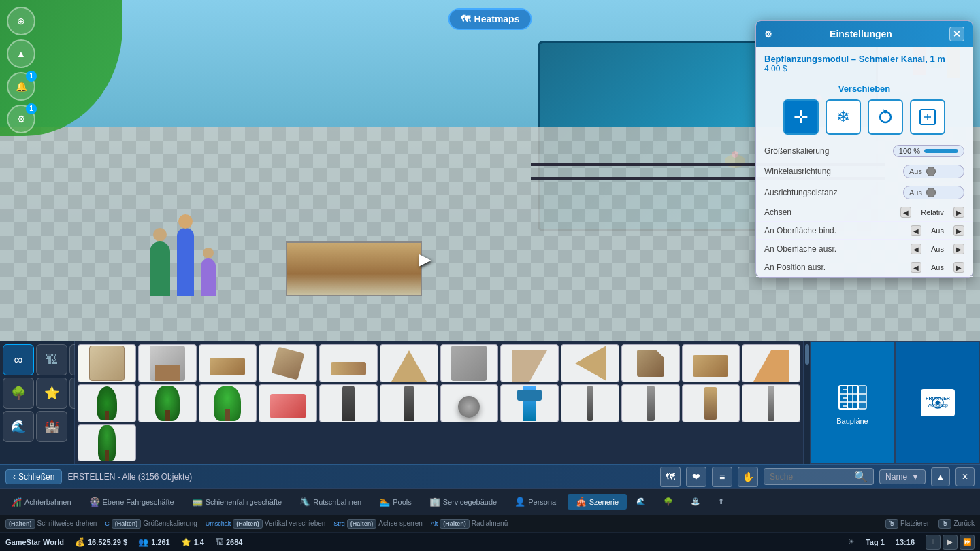  What do you see at coordinates (641, 502) in the screenshot?
I see `tab-water: 🌊` at bounding box center [641, 502].